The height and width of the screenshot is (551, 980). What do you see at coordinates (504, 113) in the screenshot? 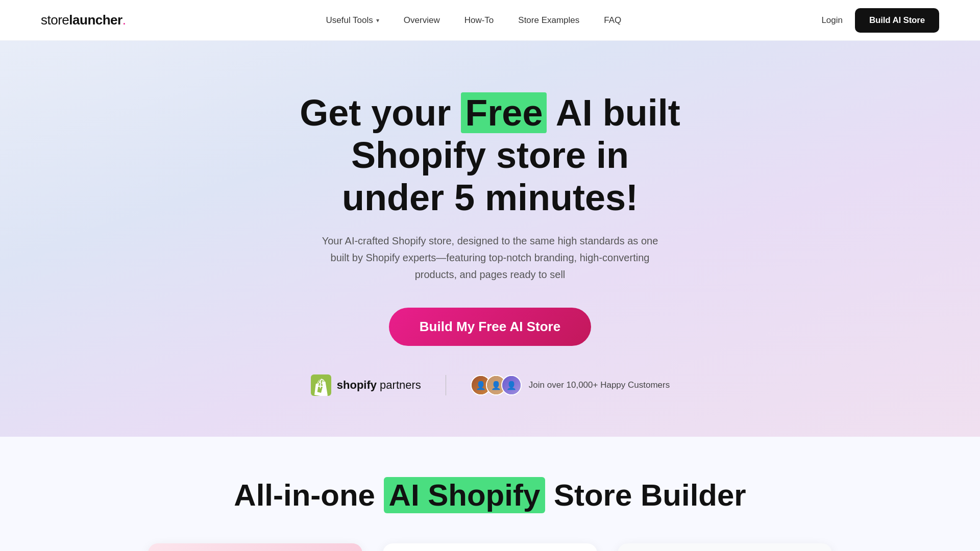
I see `hero-title-highlight: Free` at bounding box center [504, 113].